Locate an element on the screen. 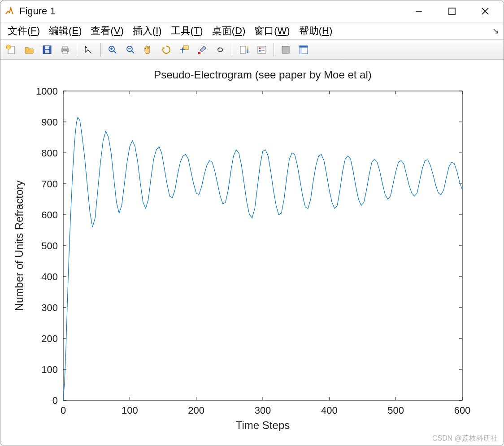 Image resolution: width=504 pixels, height=446 pixels. y-tick-label: 600 is located at coordinates (49, 215).